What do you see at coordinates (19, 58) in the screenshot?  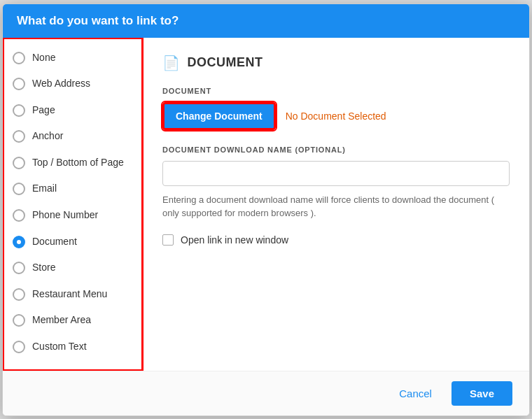 I see `radio-none` at bounding box center [19, 58].